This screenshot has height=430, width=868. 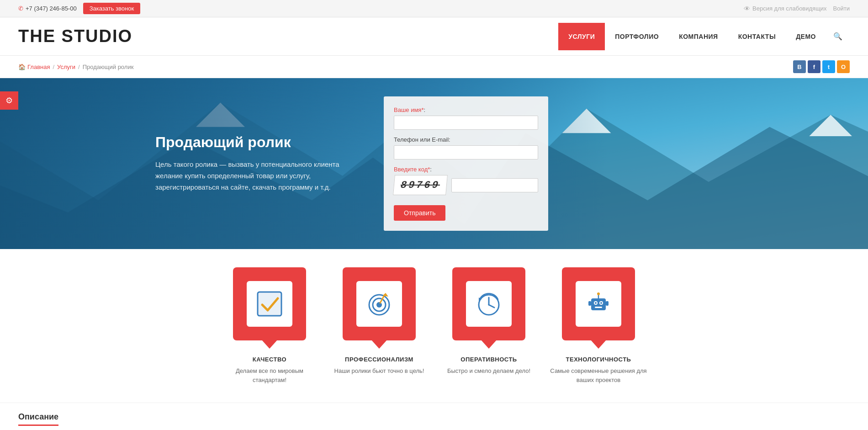 What do you see at coordinates (379, 304) in the screenshot?
I see `target-icon` at bounding box center [379, 304].